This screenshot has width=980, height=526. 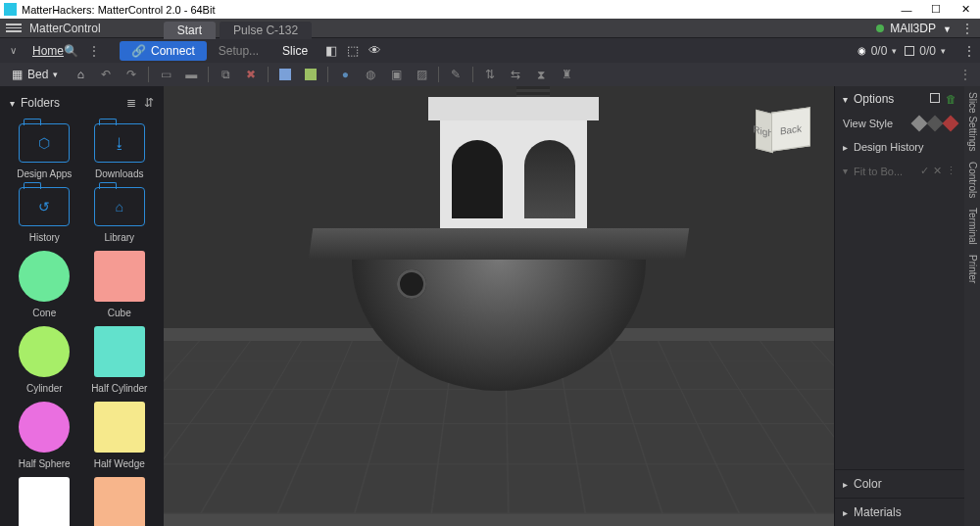 I want to click on materials-section: ▸ Materials, so click(x=900, y=511).